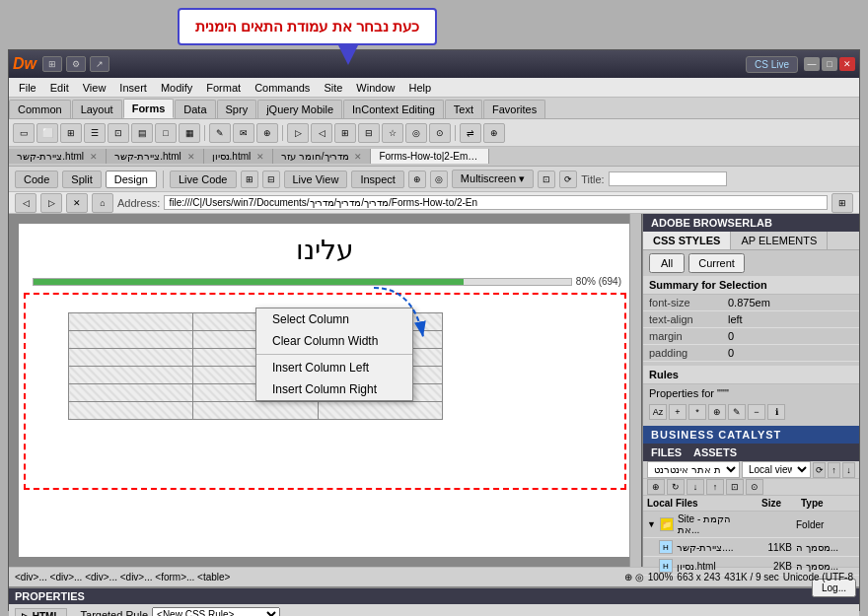  Describe the element at coordinates (755, 487) in the screenshot. I see `files-nav-6: ⊙` at that location.